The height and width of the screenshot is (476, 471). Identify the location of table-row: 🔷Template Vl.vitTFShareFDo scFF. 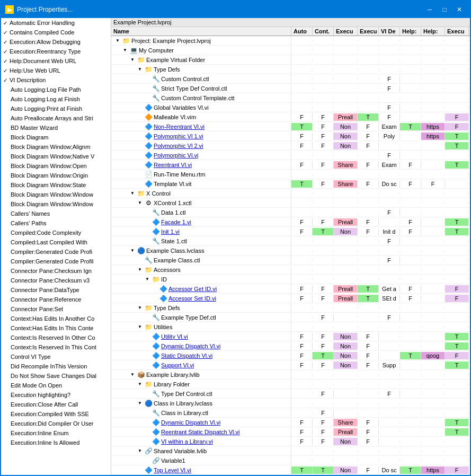
(290, 184).